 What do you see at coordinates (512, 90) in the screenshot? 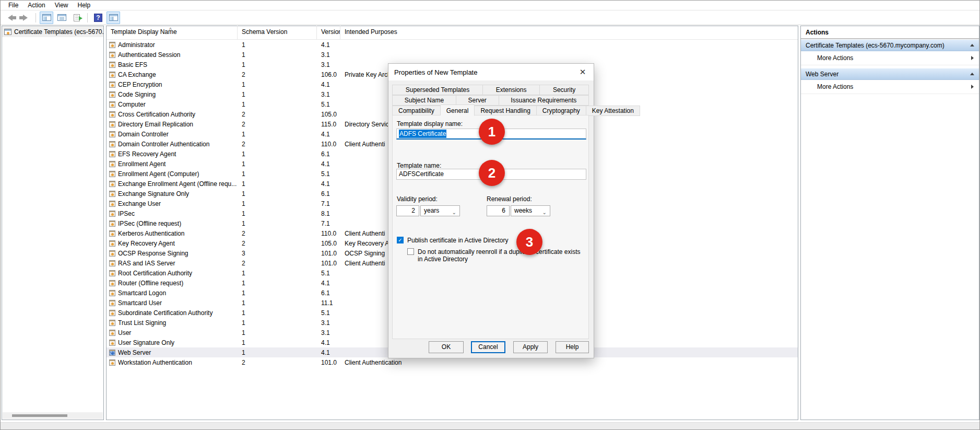
I see `tab-extensions: Extensions` at bounding box center [512, 90].